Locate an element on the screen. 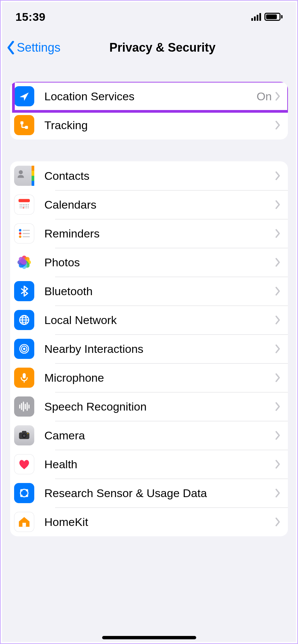  row-label: Reminders is located at coordinates (160, 233).